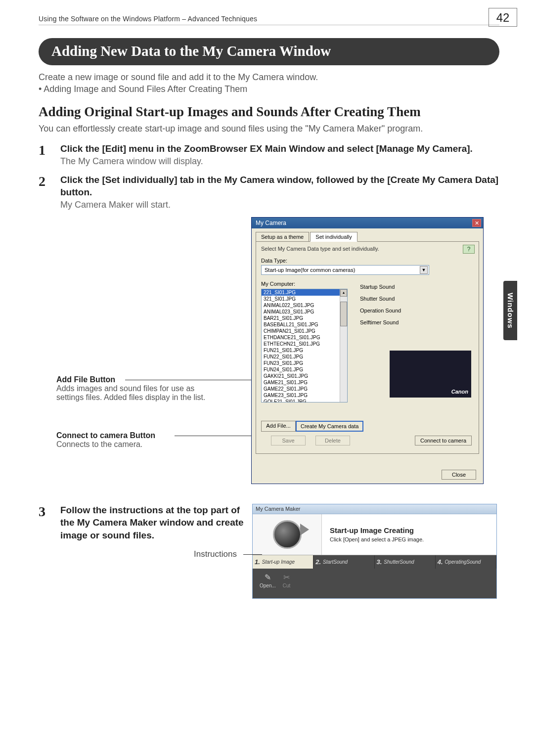  I want to click on scroll-up-icon: ▴, so click(344, 293).